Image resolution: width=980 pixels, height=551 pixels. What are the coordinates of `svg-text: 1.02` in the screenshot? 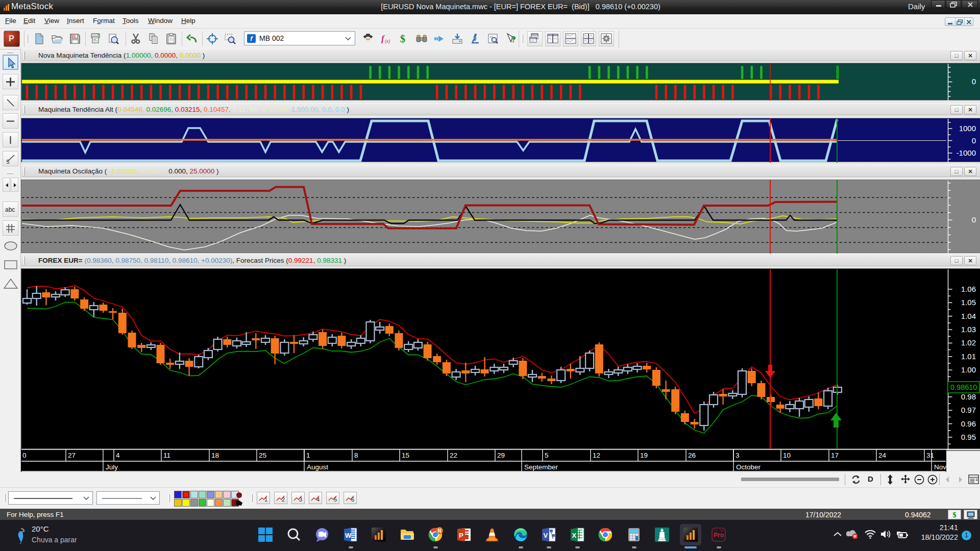 It's located at (969, 343).